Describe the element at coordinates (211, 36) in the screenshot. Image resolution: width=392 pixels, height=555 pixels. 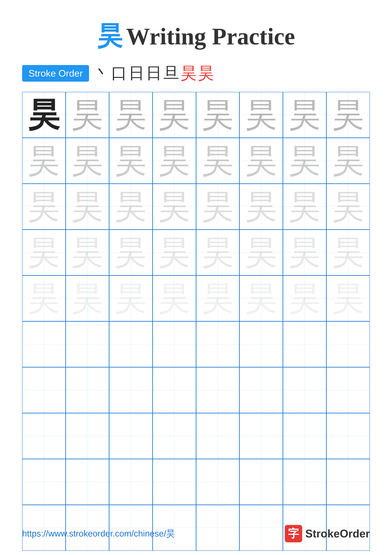
I see `title-english: Writing Practice` at that location.